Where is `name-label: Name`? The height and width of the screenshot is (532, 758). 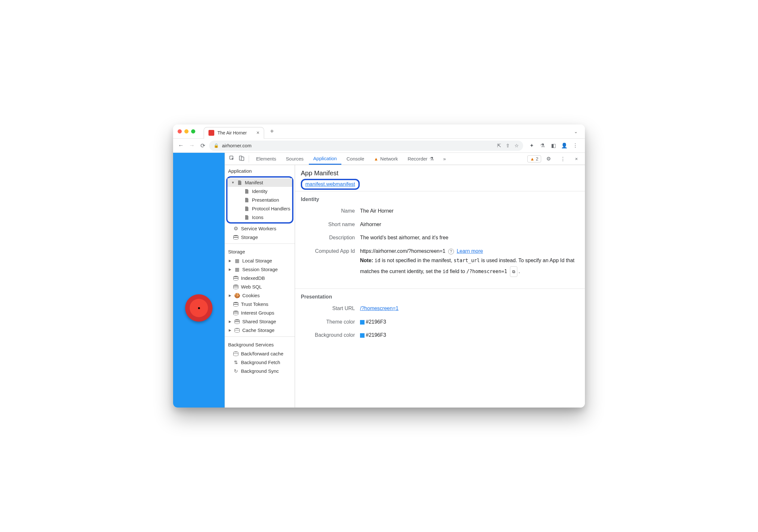 name-label: Name is located at coordinates (328, 211).